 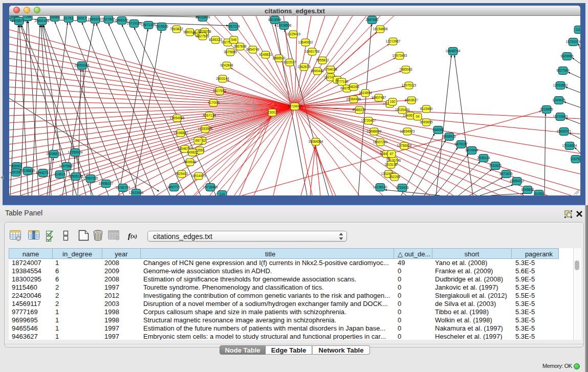 What do you see at coordinates (418, 117) in the screenshot?
I see `svg-text: 04` at bounding box center [418, 117].